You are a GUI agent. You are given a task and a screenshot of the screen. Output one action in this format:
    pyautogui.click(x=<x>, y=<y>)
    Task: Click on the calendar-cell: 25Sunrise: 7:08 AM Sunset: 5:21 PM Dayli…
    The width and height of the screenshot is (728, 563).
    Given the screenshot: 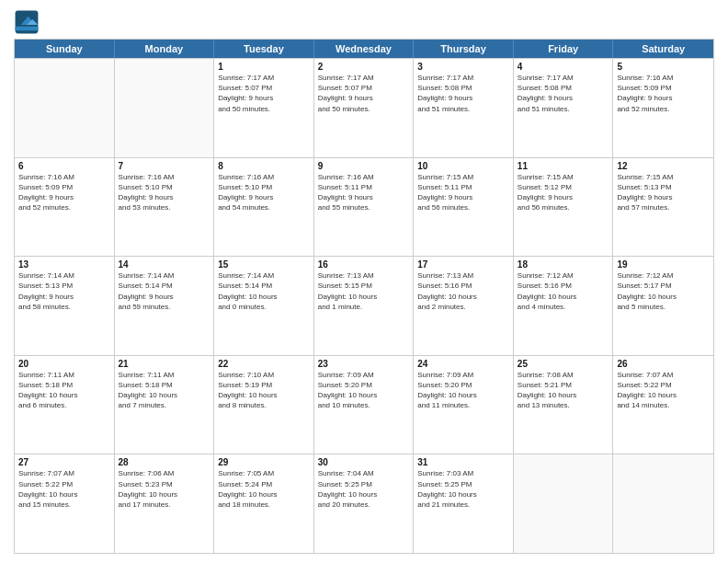 What is the action you would take?
    pyautogui.click(x=564, y=405)
    